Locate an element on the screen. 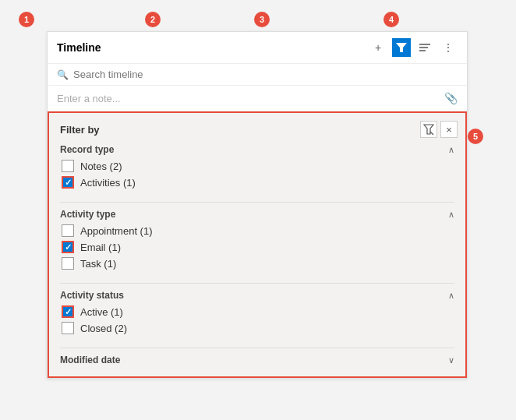 This screenshot has height=420, width=516. notes-label: Notes (2) is located at coordinates (101, 167).